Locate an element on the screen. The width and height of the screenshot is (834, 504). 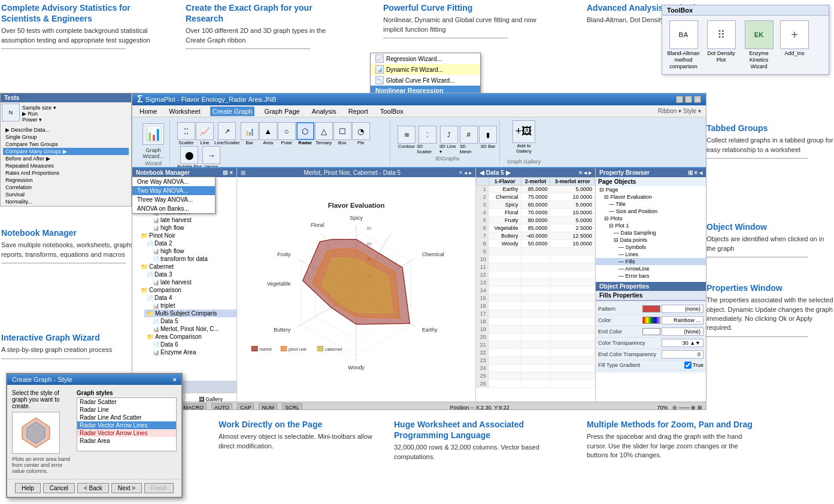
anova-oneway: One Way ANOVA... is located at coordinates (174, 182).